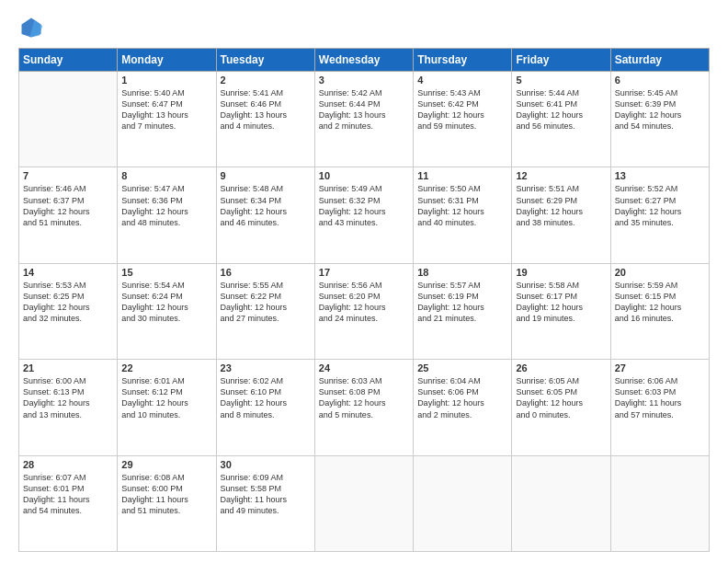 Image resolution: width=728 pixels, height=563 pixels. What do you see at coordinates (364, 206) in the screenshot?
I see `day-info: Sunrise: 5:49 AMSunset: 6:32 PMDaylight:…` at bounding box center [364, 206].